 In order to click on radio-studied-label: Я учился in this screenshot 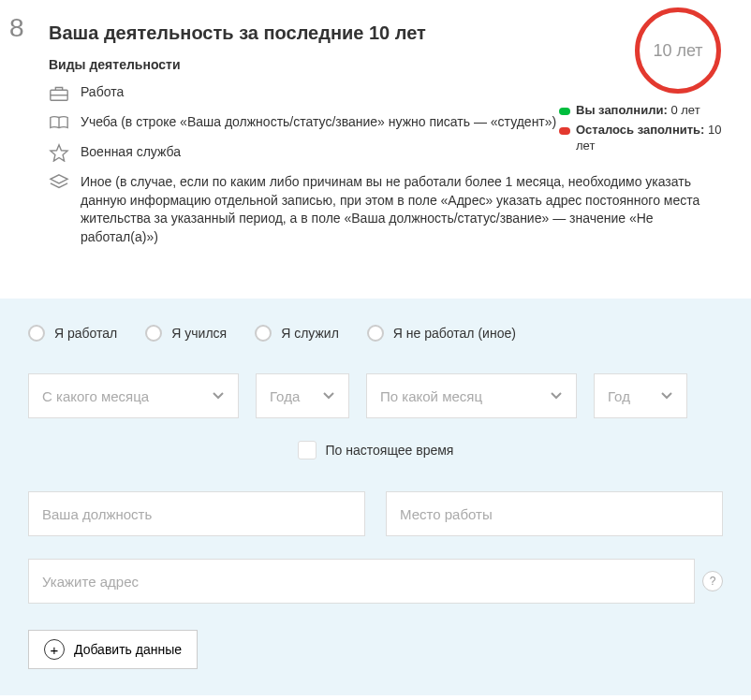, I will do `click(199, 333)`.